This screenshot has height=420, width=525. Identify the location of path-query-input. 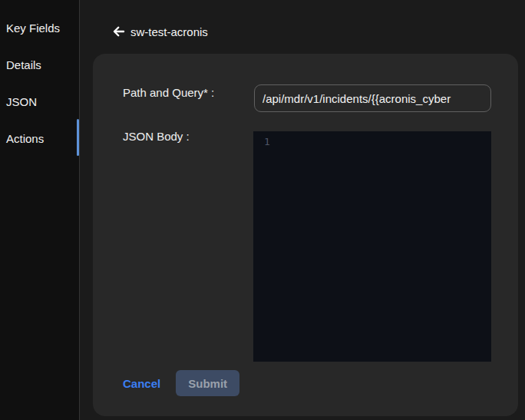
(373, 98).